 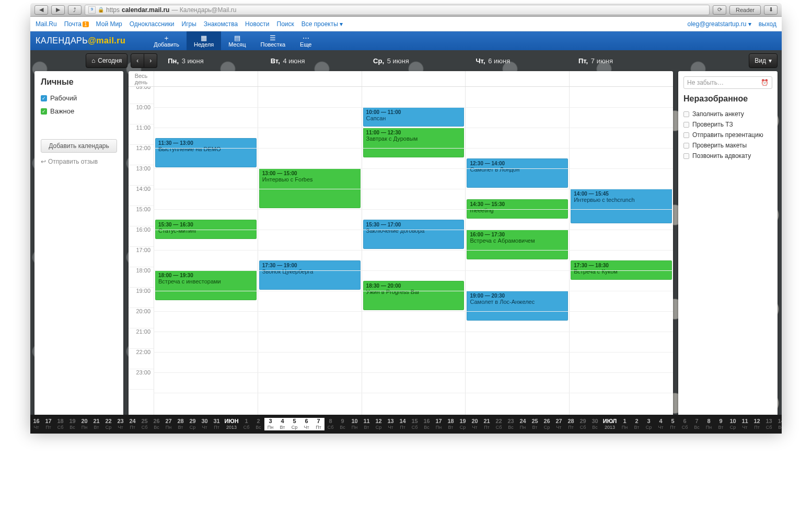 I want to click on event: 17:30 — 19:00Звонок Цукерберга, so click(x=310, y=275).